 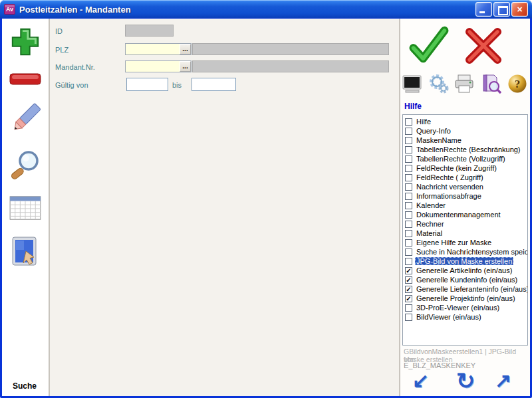 What do you see at coordinates (466, 243) in the screenshot?
I see `help-list-item: Eigene Hilfe zur Maske` at bounding box center [466, 243].